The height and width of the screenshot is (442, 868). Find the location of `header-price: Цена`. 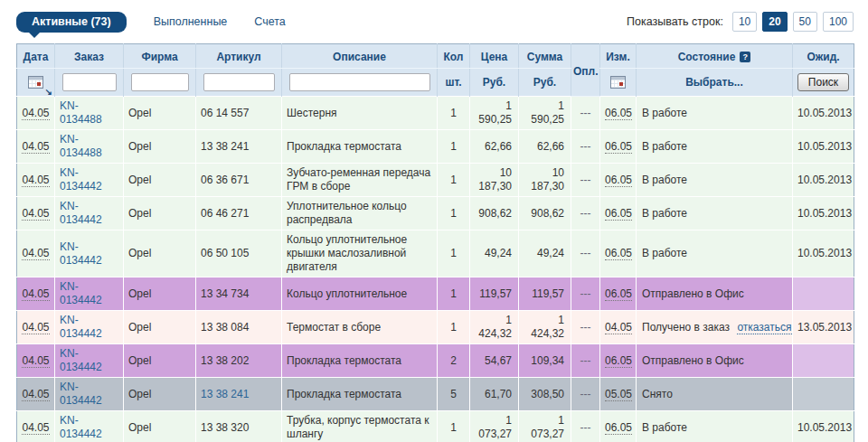

header-price: Цена is located at coordinates (495, 56).